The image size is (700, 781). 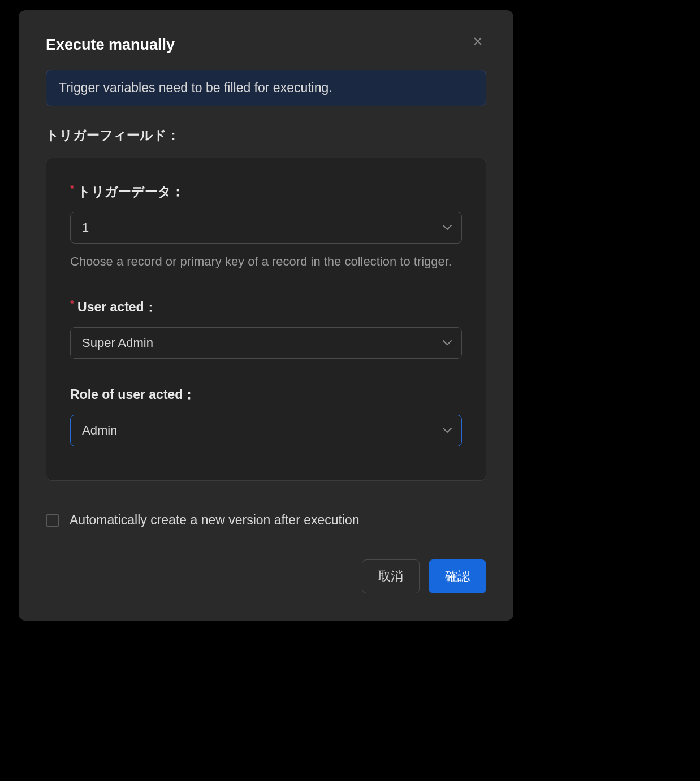 I want to click on confirm-button: 確認, so click(x=457, y=576).